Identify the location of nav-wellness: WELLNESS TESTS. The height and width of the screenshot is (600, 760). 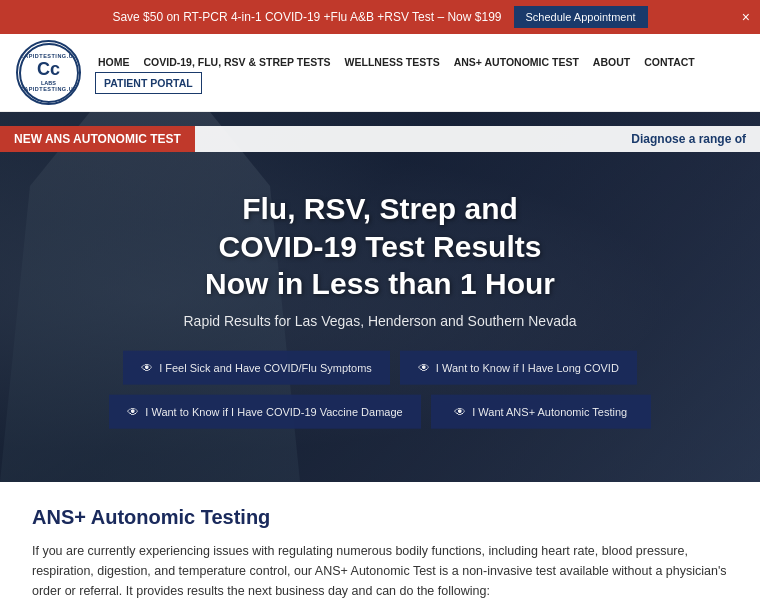
(392, 62).